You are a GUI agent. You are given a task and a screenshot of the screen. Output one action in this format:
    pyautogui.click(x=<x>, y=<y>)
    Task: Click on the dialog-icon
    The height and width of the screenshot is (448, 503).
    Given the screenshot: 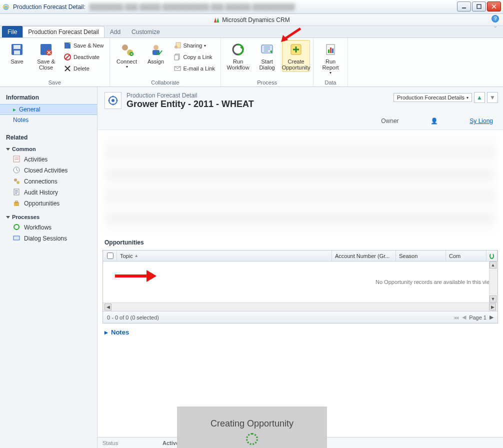 What is the action you would take?
    pyautogui.click(x=267, y=50)
    